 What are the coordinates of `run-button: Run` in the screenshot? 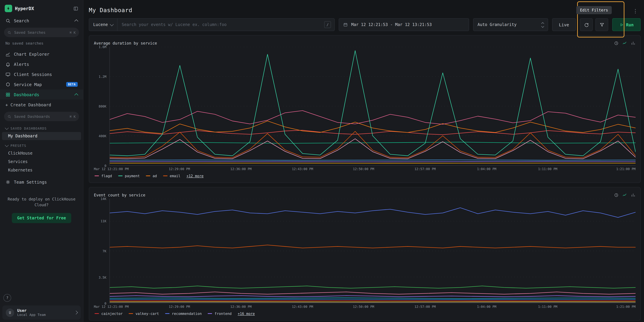 It's located at (626, 24).